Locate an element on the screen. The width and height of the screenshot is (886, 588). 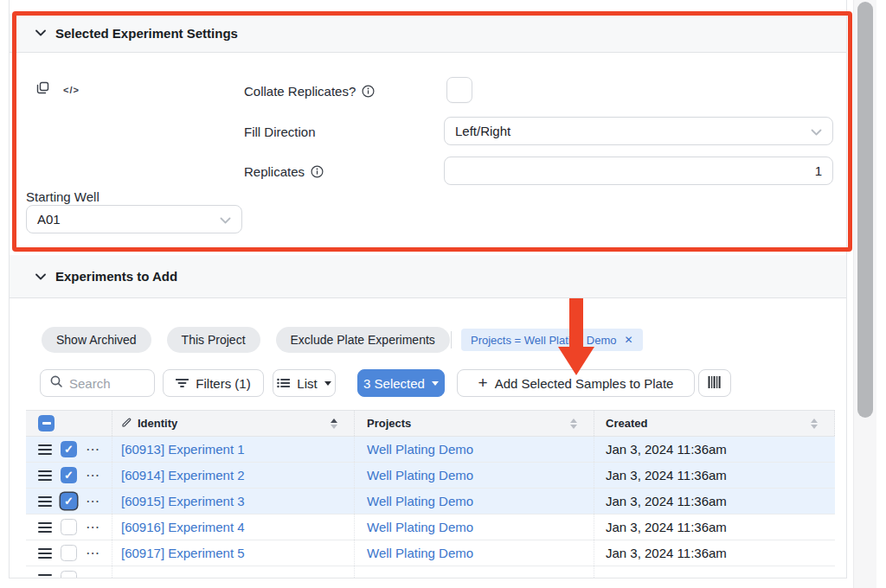
scrollbar-thumb is located at coordinates (865, 209).